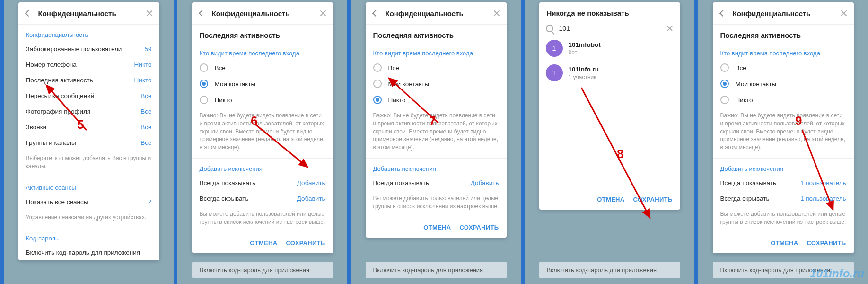  What do you see at coordinates (585, 44) in the screenshot?
I see `result-name: 101infobot` at bounding box center [585, 44].